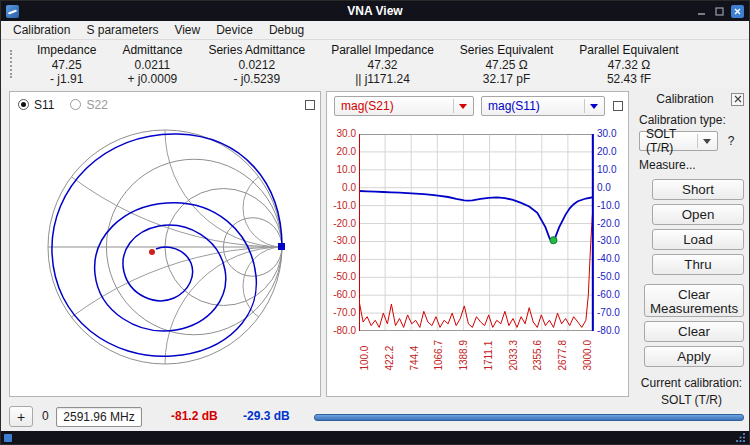  What do you see at coordinates (266, 416) in the screenshot?
I see `marker-s11-value: -29.3 dB` at bounding box center [266, 416].